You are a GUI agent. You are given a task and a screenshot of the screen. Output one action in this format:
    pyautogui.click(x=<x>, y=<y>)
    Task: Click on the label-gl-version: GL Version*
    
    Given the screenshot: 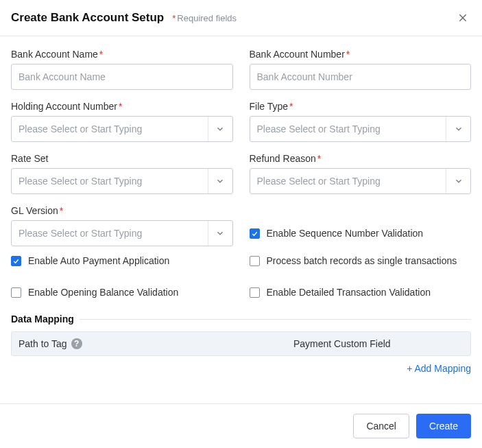 What is the action you would take?
    pyautogui.click(x=122, y=211)
    